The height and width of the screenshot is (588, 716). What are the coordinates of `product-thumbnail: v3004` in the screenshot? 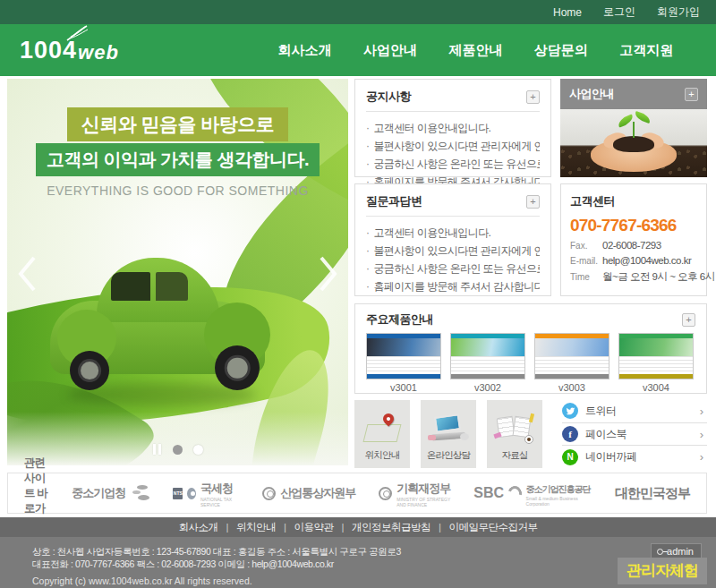 It's located at (656, 363).